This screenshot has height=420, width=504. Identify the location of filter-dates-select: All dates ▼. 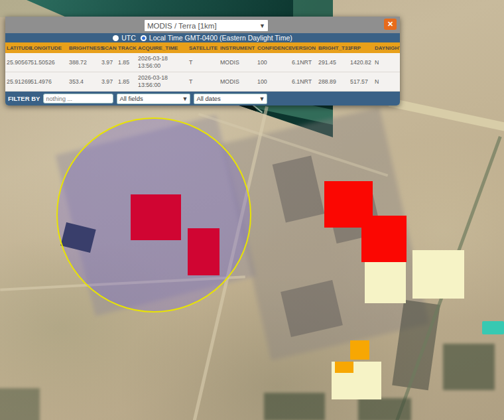
(231, 99).